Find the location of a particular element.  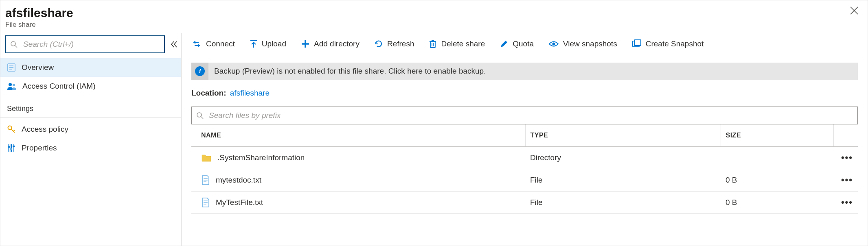

sidebar-item-properties: Properties is located at coordinates (91, 148).